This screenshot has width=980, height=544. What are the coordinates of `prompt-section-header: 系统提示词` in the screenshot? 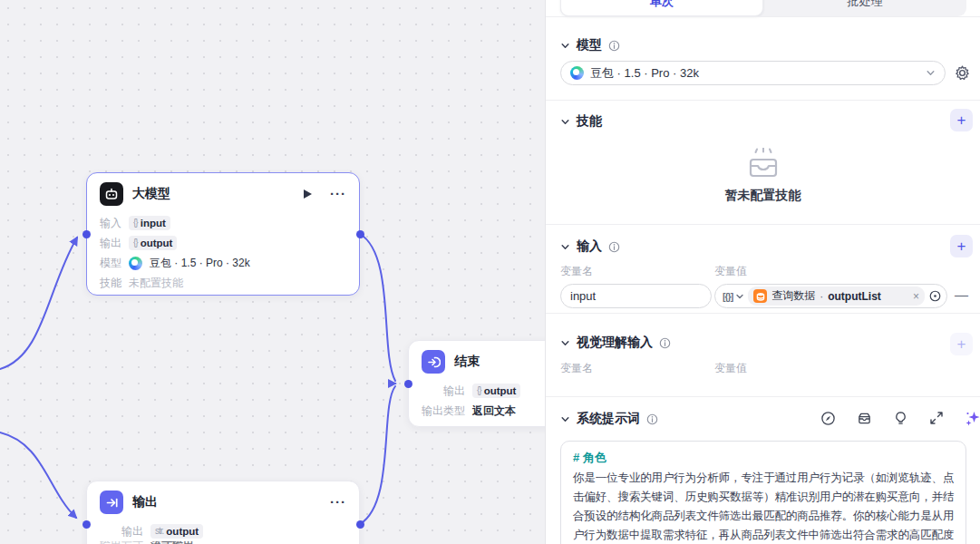 It's located at (609, 419).